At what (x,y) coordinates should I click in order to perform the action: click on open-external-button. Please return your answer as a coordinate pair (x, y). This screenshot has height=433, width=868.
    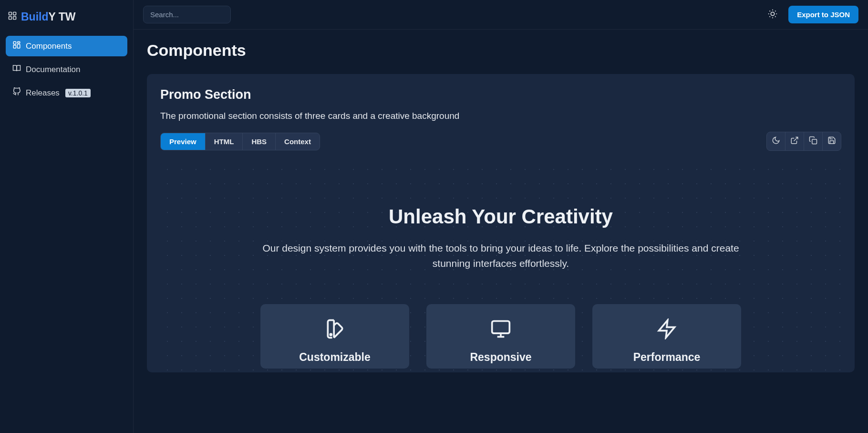
    Looking at the image, I should click on (795, 141).